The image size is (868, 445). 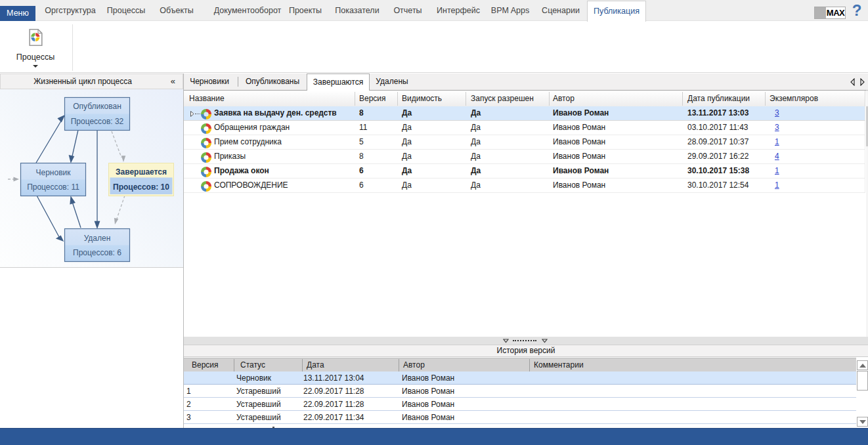 What do you see at coordinates (97, 253) in the screenshot?
I see `svg-text: Процессов: 6` at bounding box center [97, 253].